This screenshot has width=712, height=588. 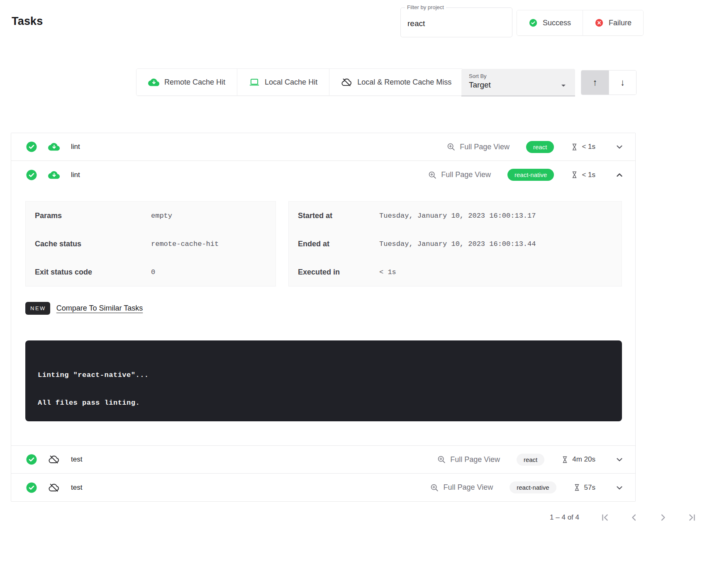 What do you see at coordinates (323, 175) in the screenshot?
I see `task-row: lint Full Page View react-native < 1s` at bounding box center [323, 175].